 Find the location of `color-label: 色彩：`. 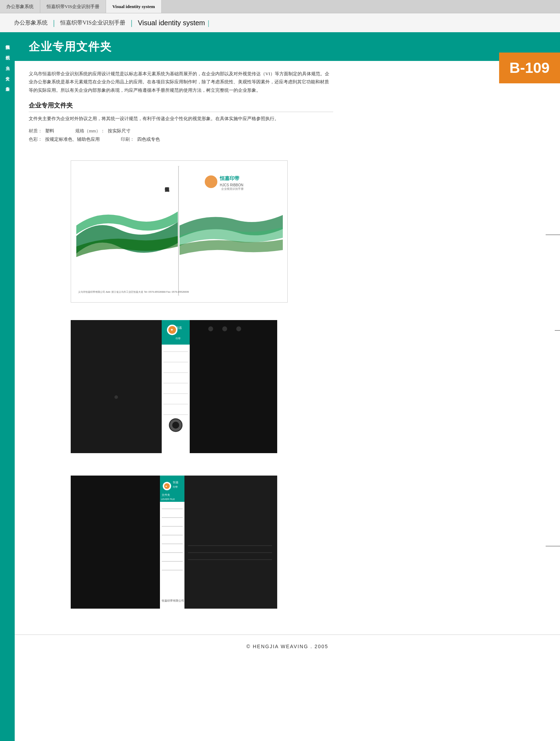

color-label: 色彩： is located at coordinates (36, 139).